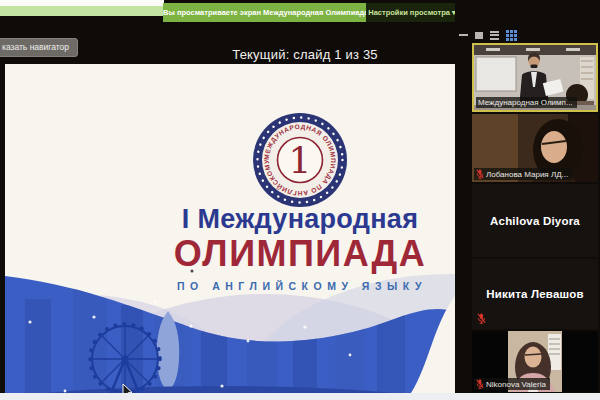  What do you see at coordinates (39, 48) in the screenshot?
I see `show-navigator-button: казать навигатор` at bounding box center [39, 48].